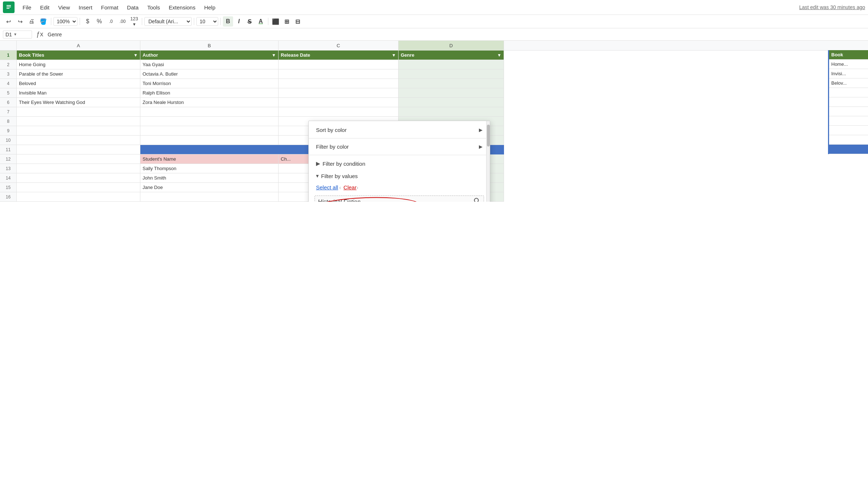 This screenshot has height=495, width=868. I want to click on cell-a12, so click(79, 159).